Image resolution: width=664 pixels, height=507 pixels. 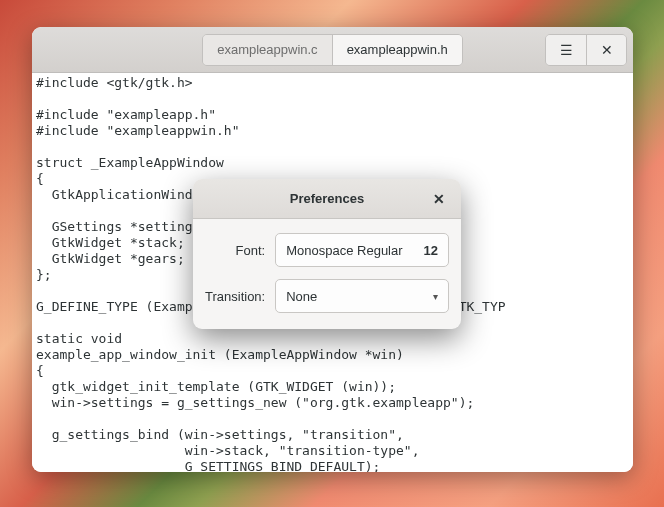 I want to click on hamburger-icon: ☰, so click(x=566, y=50).